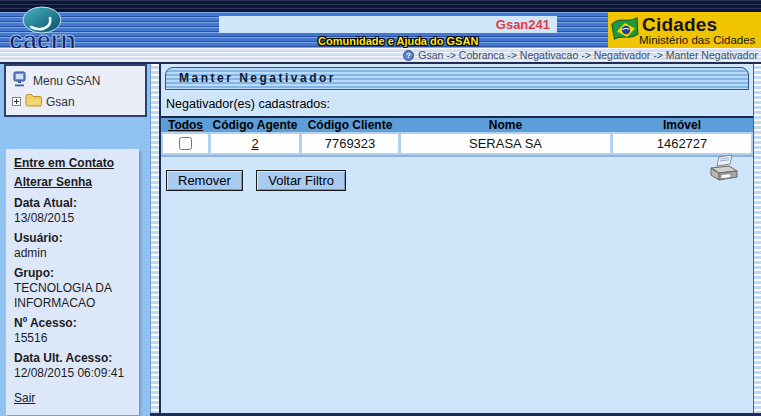 The width and height of the screenshot is (761, 416). What do you see at coordinates (76, 90) in the screenshot?
I see `menu-tree-box: Menu GSAN Gsan` at bounding box center [76, 90].